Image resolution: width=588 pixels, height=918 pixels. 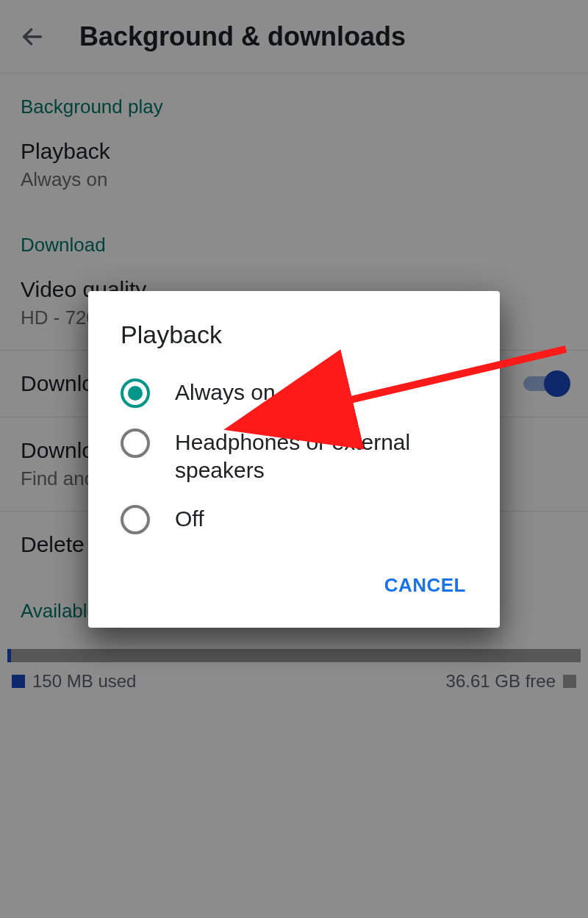 I want to click on playback-option-headphones: Headphones or external speakers, so click(x=294, y=456).